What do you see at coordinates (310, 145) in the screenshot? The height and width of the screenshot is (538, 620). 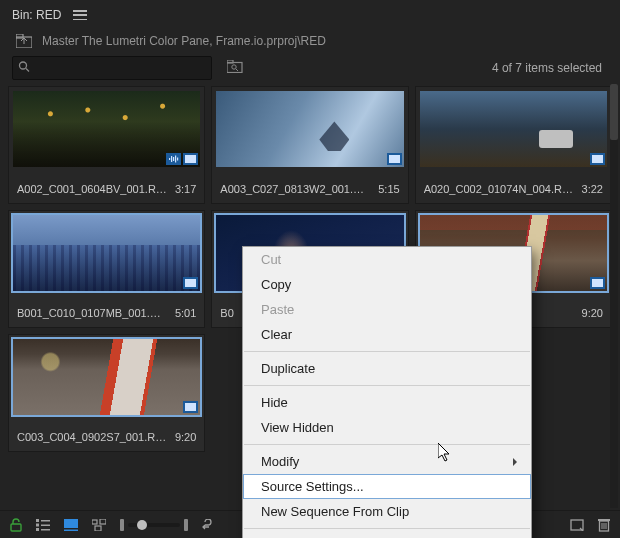 I see `clip-item: A003_C027_0813W2_001.R3D 5:15` at bounding box center [310, 145].